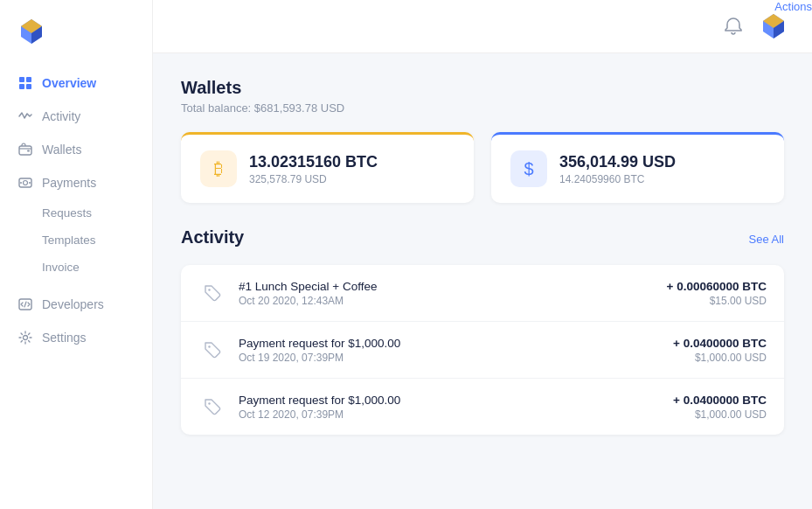  Describe the element at coordinates (25, 304) in the screenshot. I see `developers-icon` at that location.